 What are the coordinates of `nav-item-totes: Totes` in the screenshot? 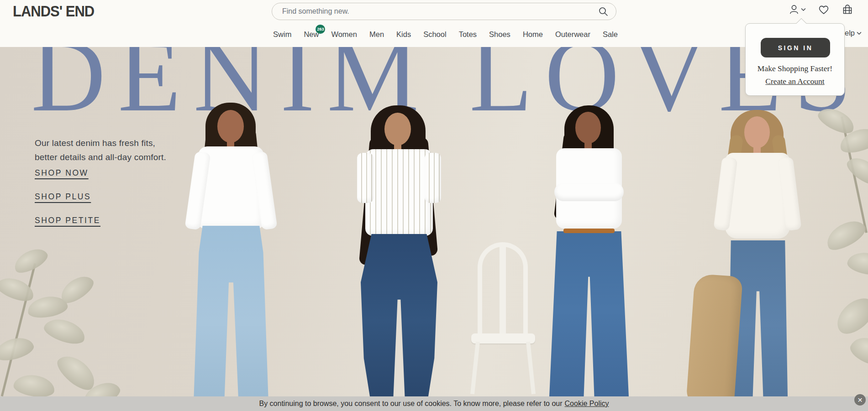 It's located at (468, 35).